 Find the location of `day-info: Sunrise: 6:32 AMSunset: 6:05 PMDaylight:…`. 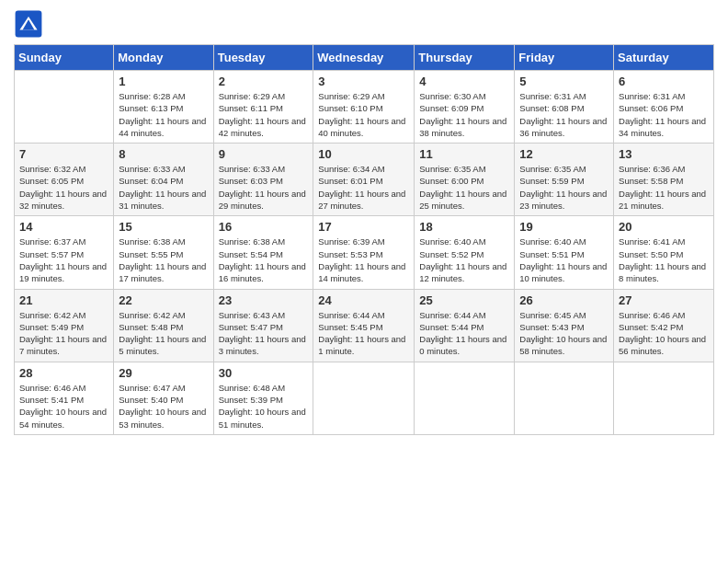

day-info: Sunrise: 6:32 AMSunset: 6:05 PMDaylight:… is located at coordinates (64, 188).